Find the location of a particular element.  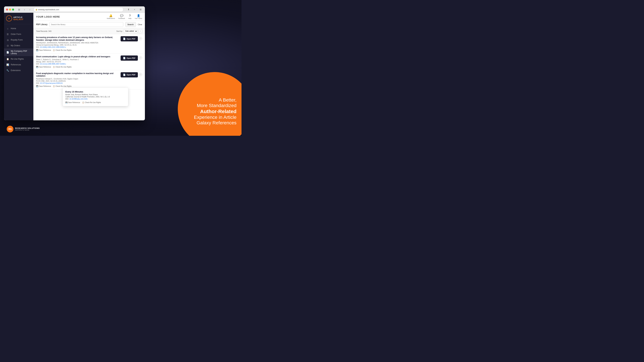

sidebar-nav: ⌂ Home ☰ Order Form ◎ Royalty Form ⊡ My … is located at coordinates (18, 72).